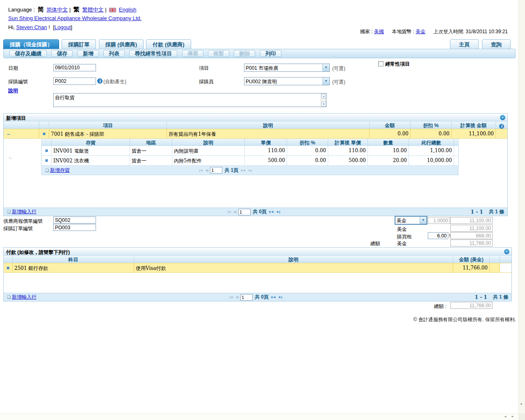  Describe the element at coordinates (16, 118) in the screenshot. I see `items-panel-title: 新增項目` at that location.